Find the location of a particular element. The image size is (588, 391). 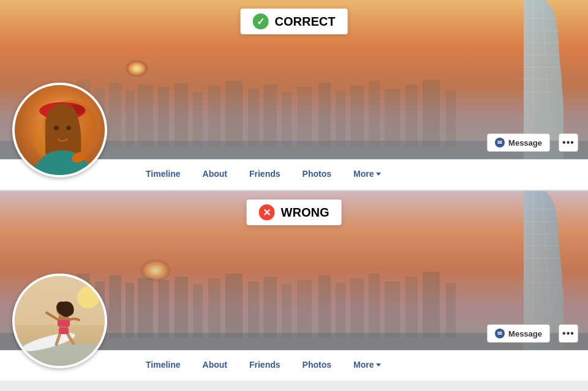

message-label-correct: Message is located at coordinates (526, 143).